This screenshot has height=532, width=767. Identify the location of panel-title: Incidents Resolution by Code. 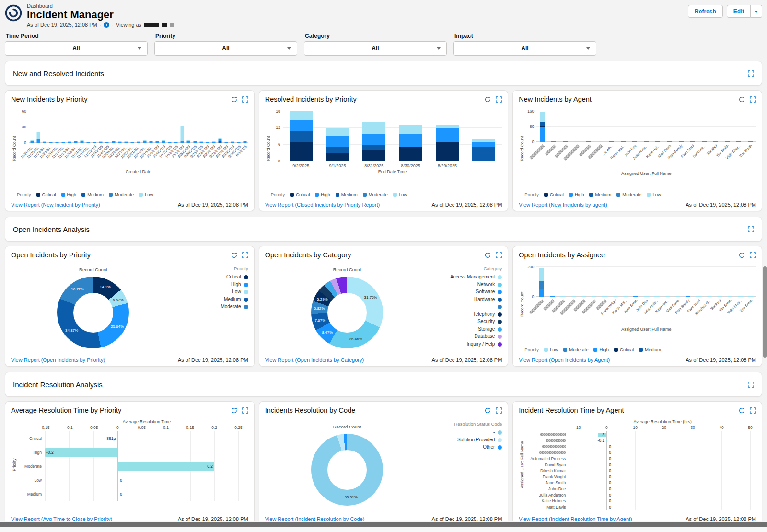
(311, 410).